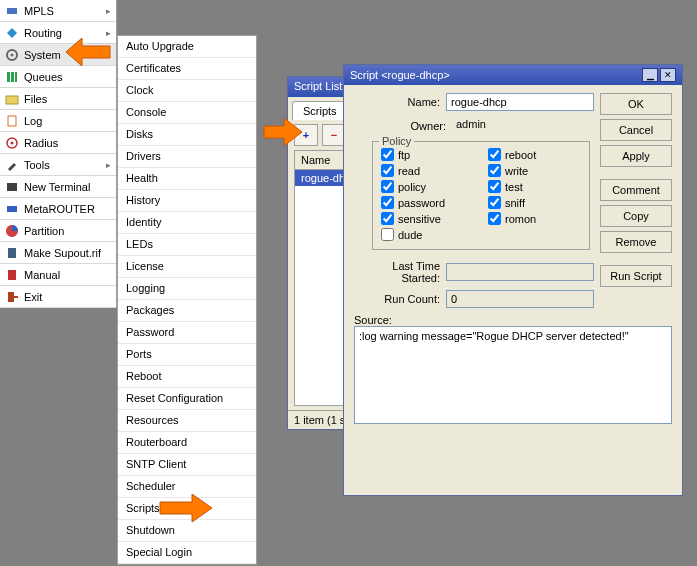  Describe the element at coordinates (636, 216) in the screenshot. I see `copy-button: Copy` at that location.